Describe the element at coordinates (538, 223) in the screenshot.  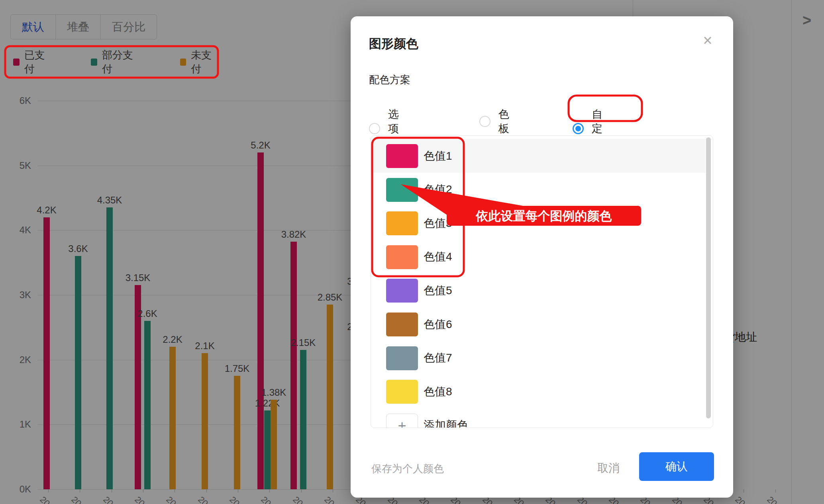
I see `color-row: 色值3` at that location.